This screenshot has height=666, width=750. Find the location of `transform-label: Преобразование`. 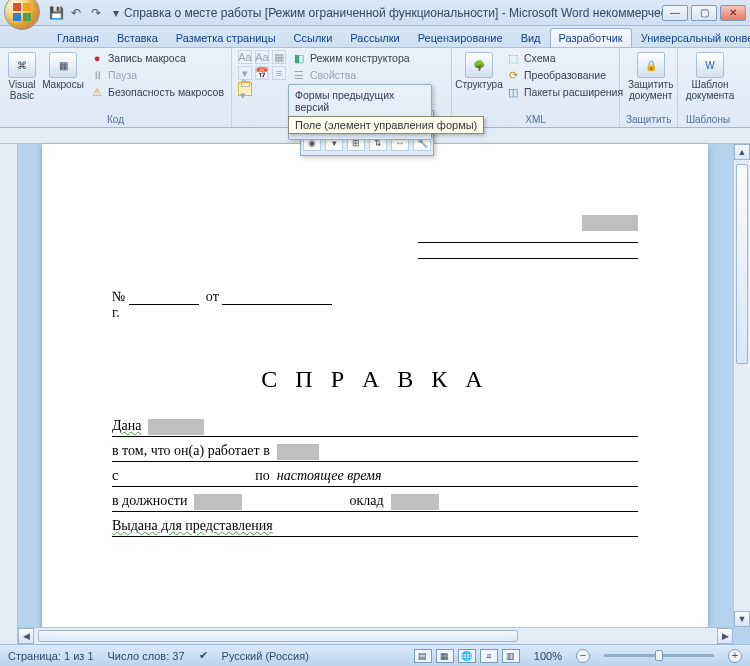

transform-label: Преобразование is located at coordinates (565, 75).